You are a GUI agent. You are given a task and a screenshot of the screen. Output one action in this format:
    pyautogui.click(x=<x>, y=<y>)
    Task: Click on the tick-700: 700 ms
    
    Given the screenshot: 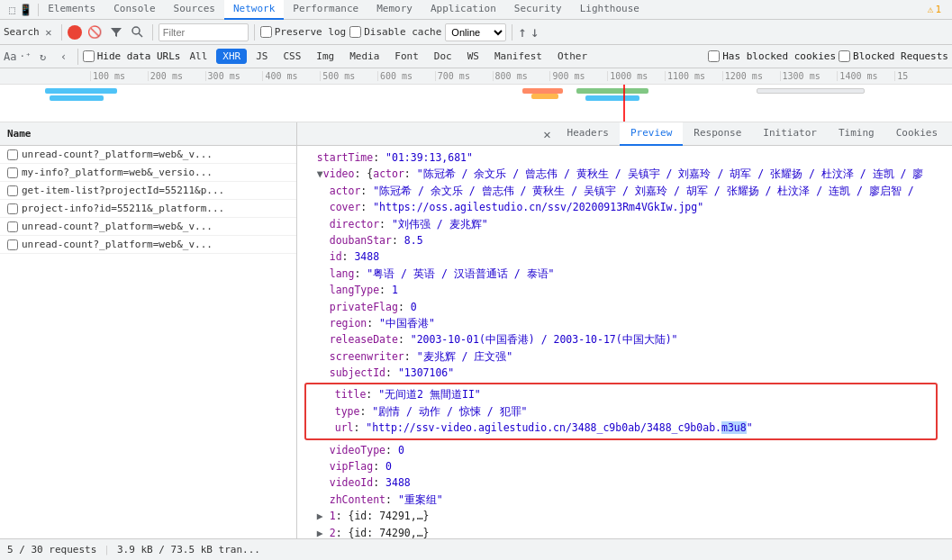 What is the action you would take?
    pyautogui.click(x=464, y=76)
    